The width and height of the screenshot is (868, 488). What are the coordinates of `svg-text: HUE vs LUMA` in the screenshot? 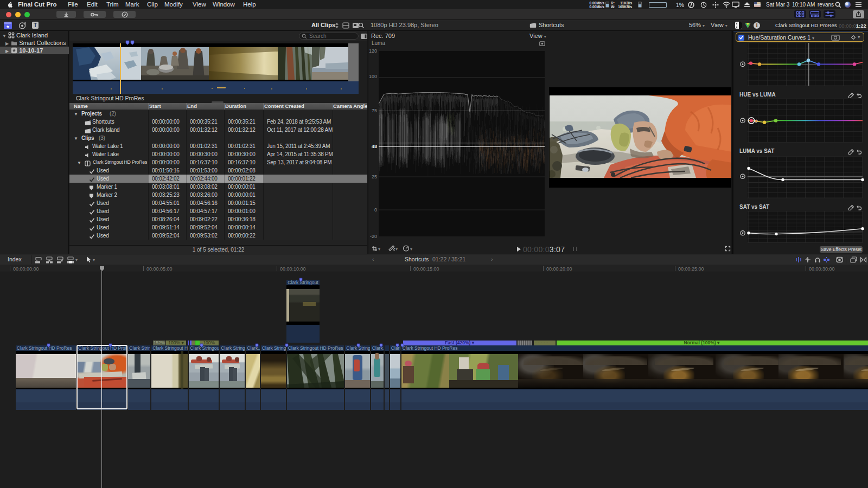 It's located at (757, 94).